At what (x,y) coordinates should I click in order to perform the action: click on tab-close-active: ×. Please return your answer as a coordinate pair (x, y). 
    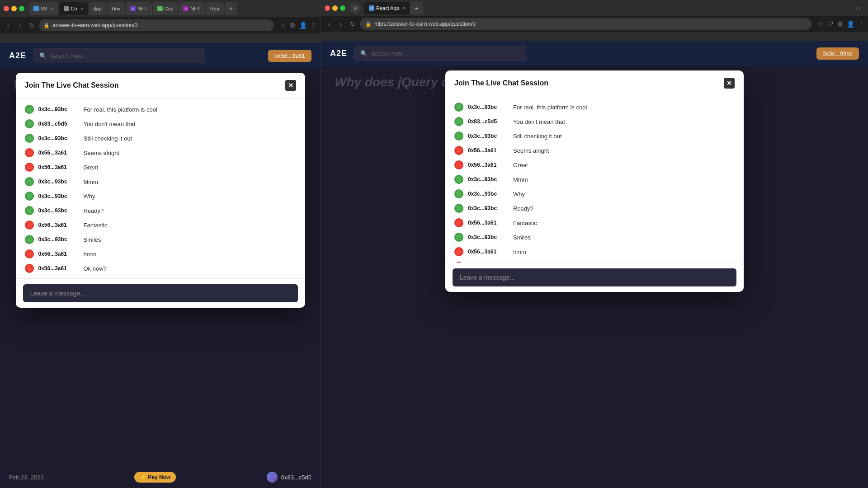
    Looking at the image, I should click on (82, 9).